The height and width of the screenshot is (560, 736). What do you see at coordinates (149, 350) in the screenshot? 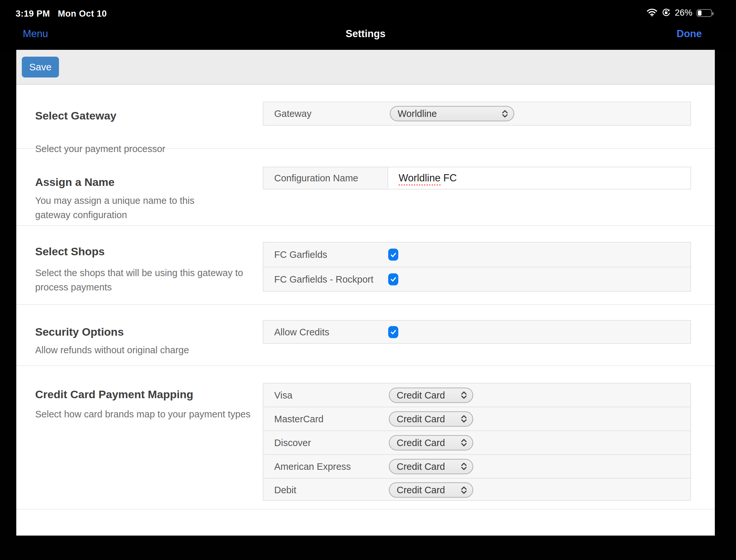
I see `section-description: Allow refunds without original charge` at bounding box center [149, 350].